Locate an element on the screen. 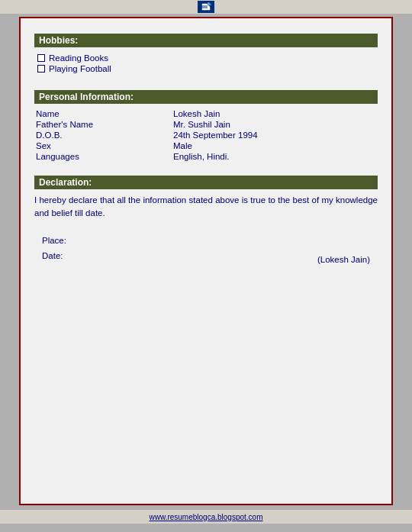  label-languages: Languages is located at coordinates (103, 156).